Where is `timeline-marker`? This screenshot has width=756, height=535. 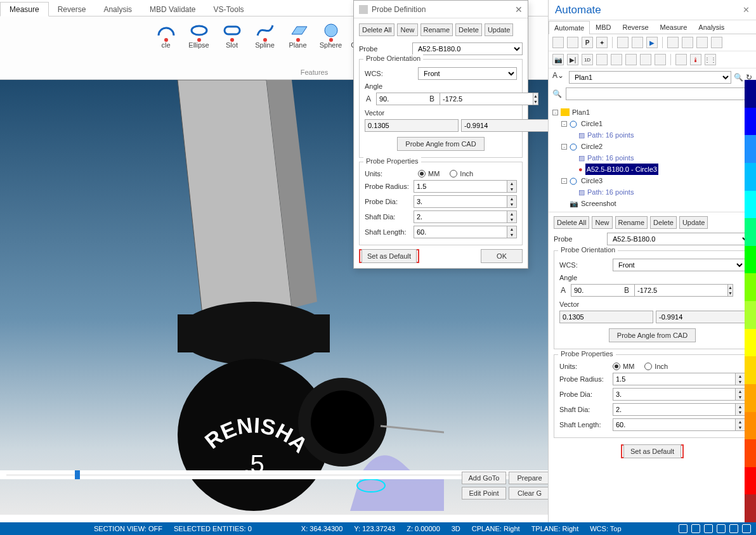
timeline-marker is located at coordinates (77, 475).